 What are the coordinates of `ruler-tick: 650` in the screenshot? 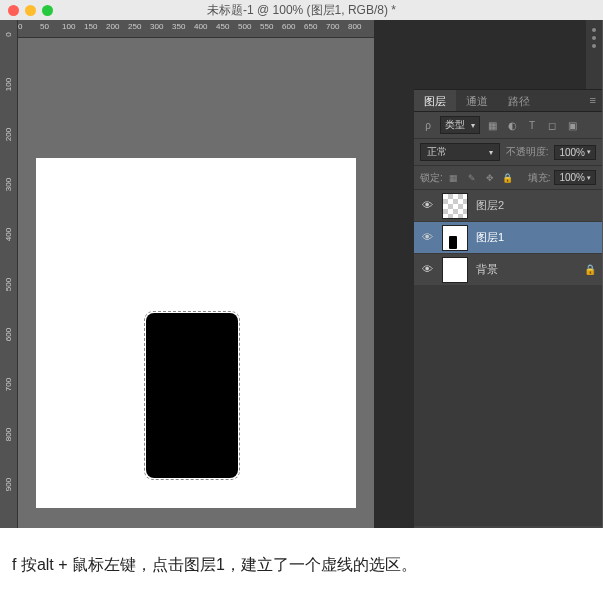 It's located at (310, 26).